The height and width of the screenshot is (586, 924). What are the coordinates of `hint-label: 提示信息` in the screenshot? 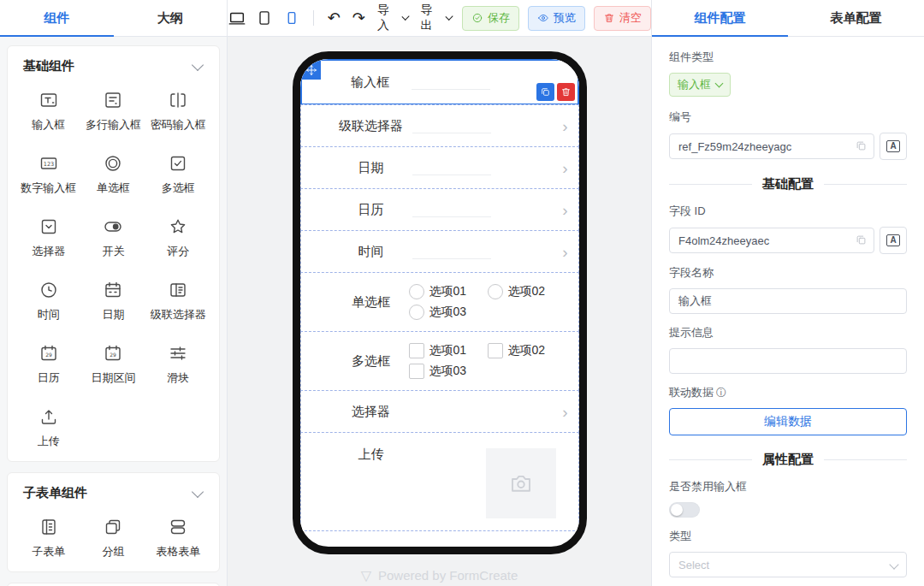 It's located at (788, 333).